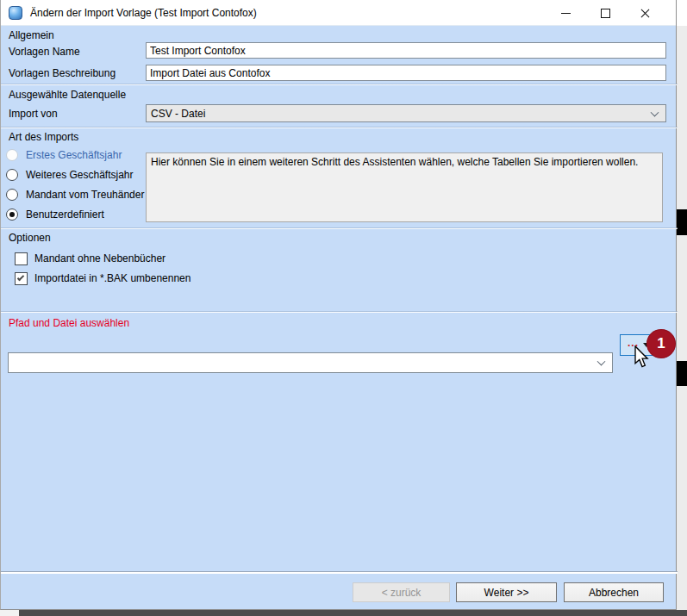  I want to click on title-bar: Ändern der Import Vorlage (Test Import C…, so click(338, 13).